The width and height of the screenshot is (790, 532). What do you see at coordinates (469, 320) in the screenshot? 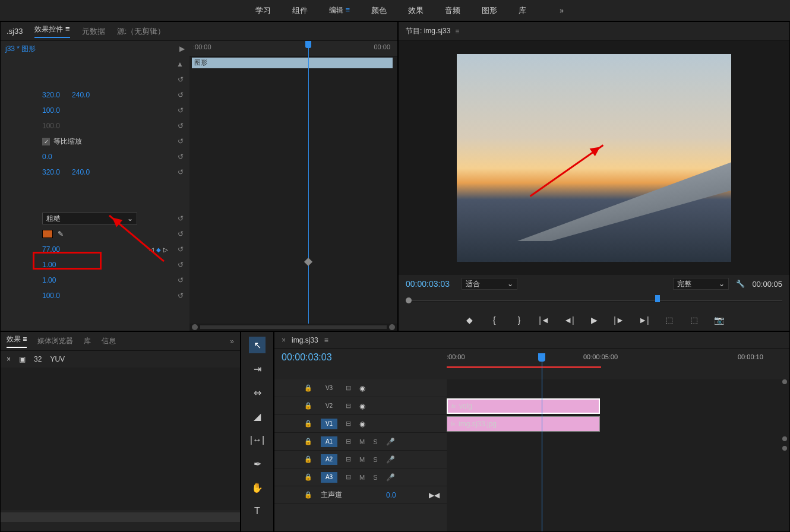
I see `marker-icon: ◆` at bounding box center [469, 320].